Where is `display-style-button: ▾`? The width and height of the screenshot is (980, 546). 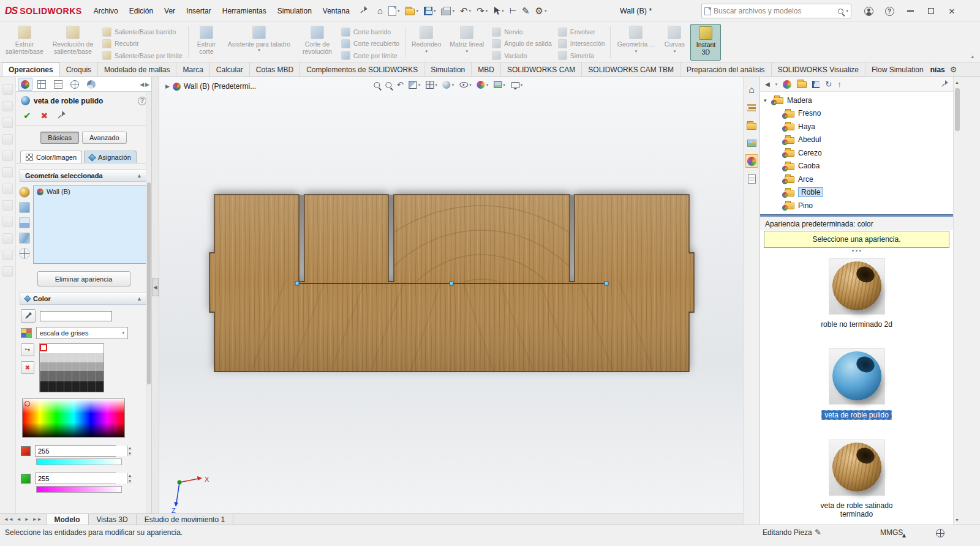 display-style-button: ▾ is located at coordinates (448, 84).